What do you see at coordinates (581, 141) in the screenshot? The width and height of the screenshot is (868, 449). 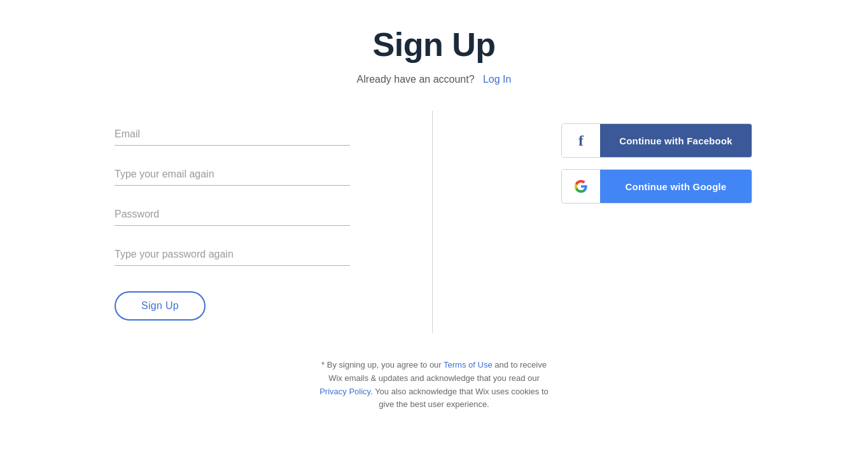 I see `facebook-icon-container: f` at bounding box center [581, 141].